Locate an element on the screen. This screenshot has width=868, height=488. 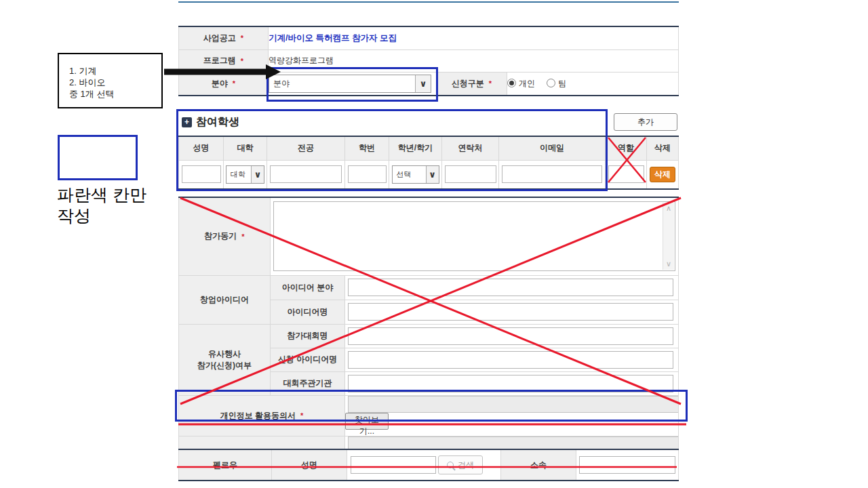
idea-name-label-cell: 아이디어명 is located at coordinates (308, 312).